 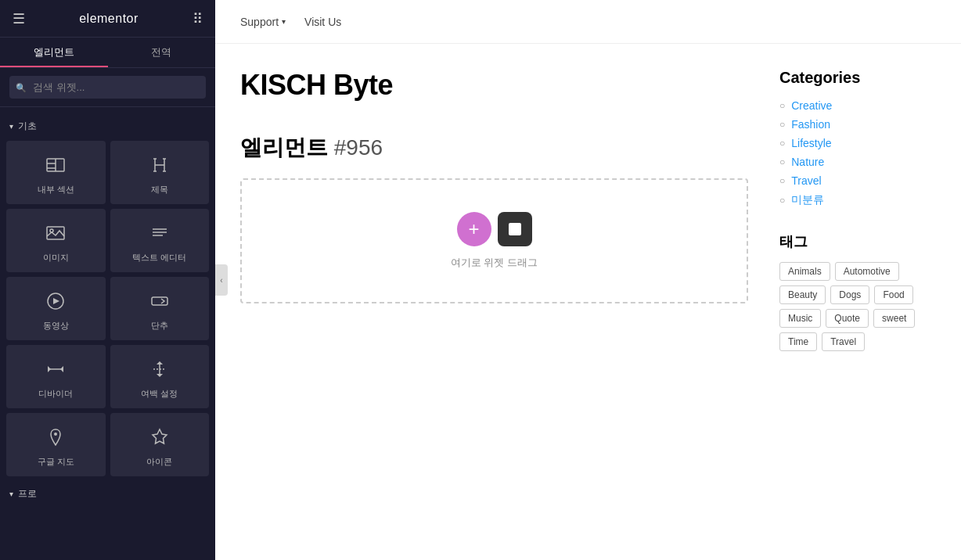 I want to click on category-link-travel: Travel, so click(x=806, y=181).